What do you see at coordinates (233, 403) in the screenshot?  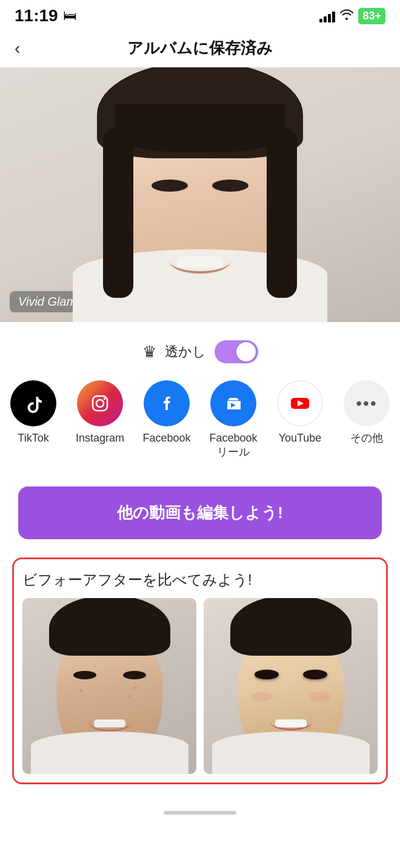 I see `fb-reels-icon` at bounding box center [233, 403].